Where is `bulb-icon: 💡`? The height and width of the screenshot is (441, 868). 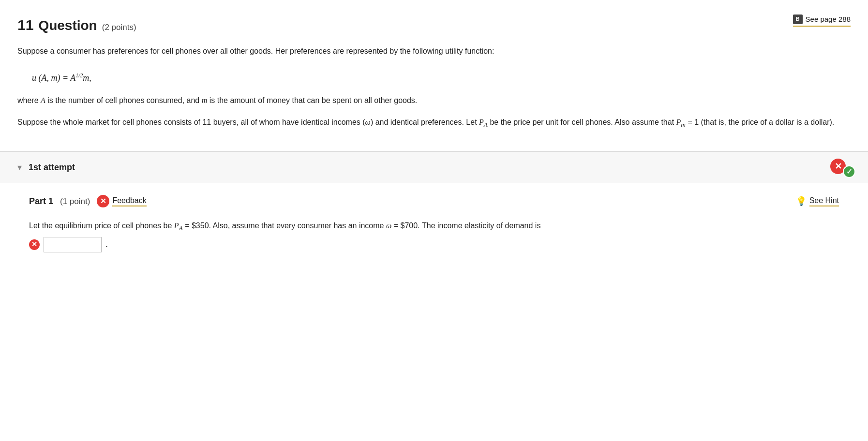 bulb-icon: 💡 is located at coordinates (801, 201).